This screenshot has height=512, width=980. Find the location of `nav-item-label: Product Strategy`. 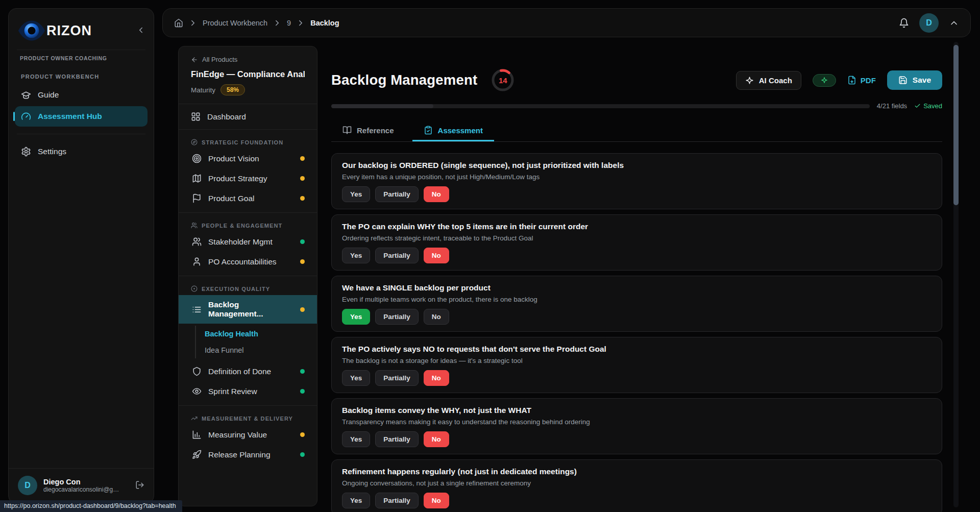

nav-item-label: Product Strategy is located at coordinates (238, 179).